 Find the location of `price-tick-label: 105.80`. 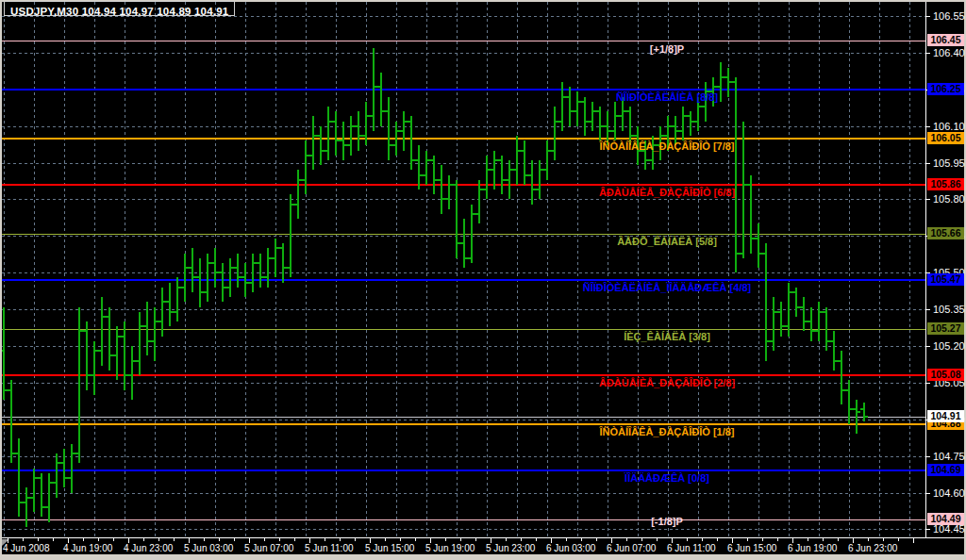

price-tick-label: 105.80 is located at coordinates (949, 199).